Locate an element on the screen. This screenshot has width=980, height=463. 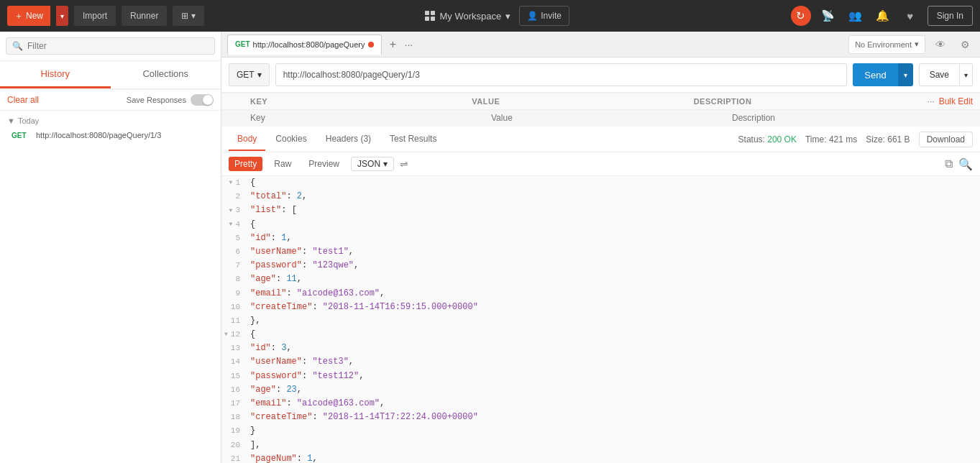
line-num-label: 16 is located at coordinates (236, 390).